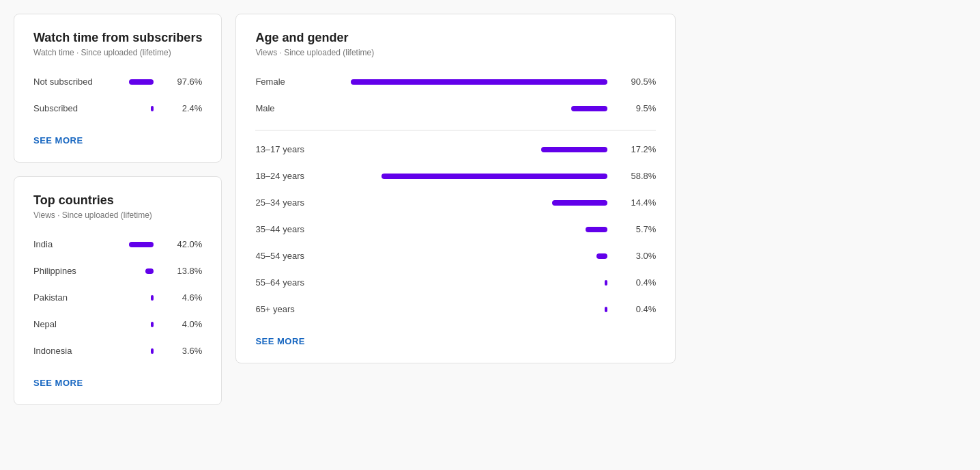 Image resolution: width=980 pixels, height=470 pixels. What do you see at coordinates (456, 38) in the screenshot?
I see `age-gender-title: Age and gender` at bounding box center [456, 38].